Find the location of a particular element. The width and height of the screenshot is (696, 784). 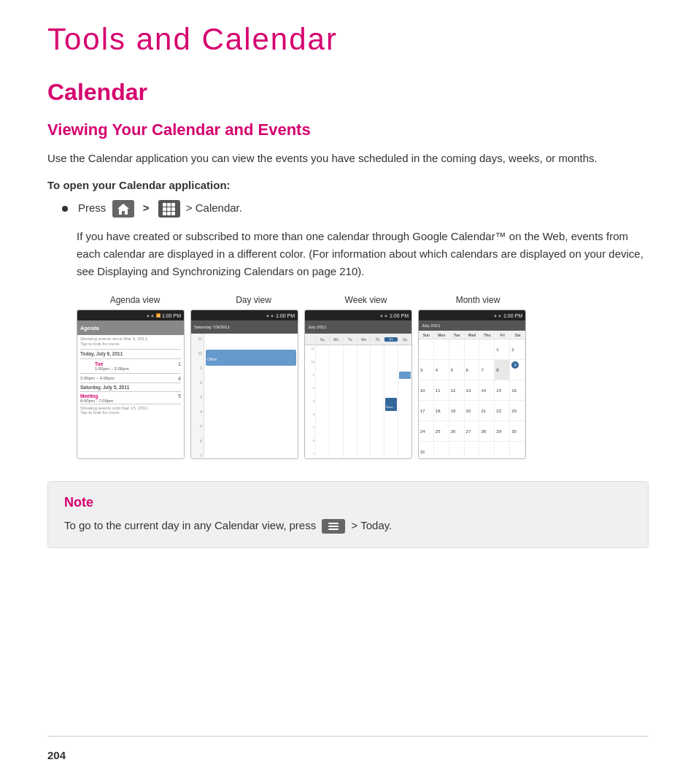

month-cell-w4-sa: 23 is located at coordinates (518, 410).